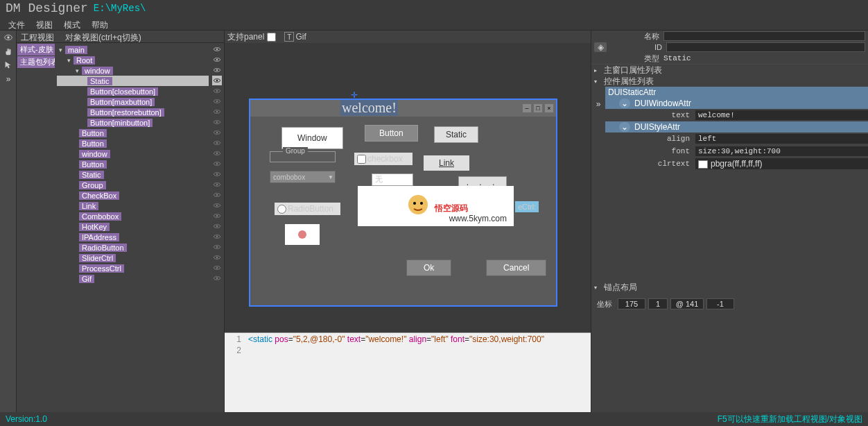 The height and width of the screenshot is (426, 868). I want to click on host-props-header: ▸主窗口属性列表, so click(729, 70).